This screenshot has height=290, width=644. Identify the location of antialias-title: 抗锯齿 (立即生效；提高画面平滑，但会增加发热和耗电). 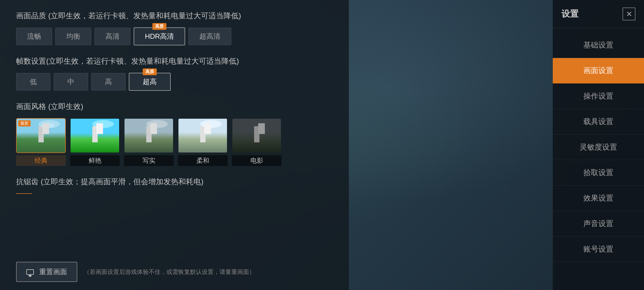
(174, 182).